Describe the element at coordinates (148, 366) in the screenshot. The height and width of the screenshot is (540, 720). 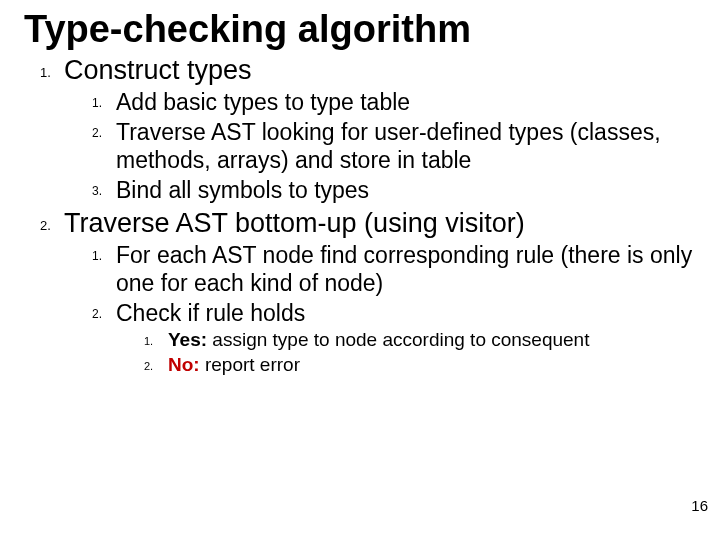
I see `step-2-2-2-number: 2.` at that location.